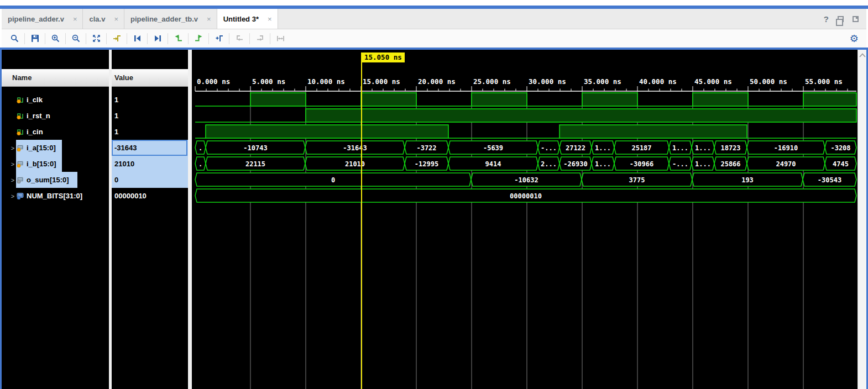  I want to click on signal-name-label: i_b[15:0], so click(41, 164).